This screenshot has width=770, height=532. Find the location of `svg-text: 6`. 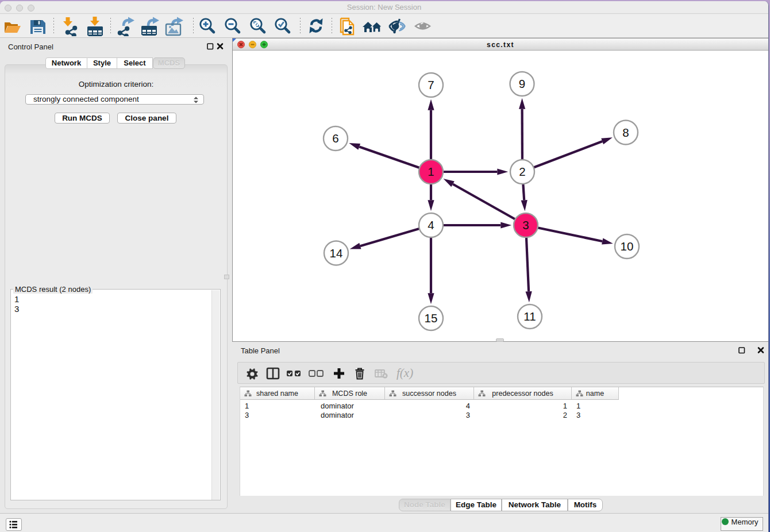

svg-text: 6 is located at coordinates (336, 138).